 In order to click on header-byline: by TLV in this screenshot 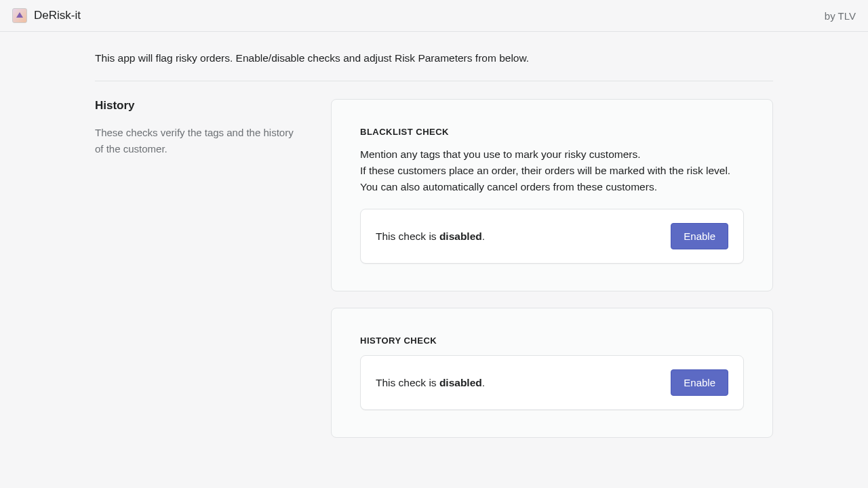, I will do `click(840, 16)`.